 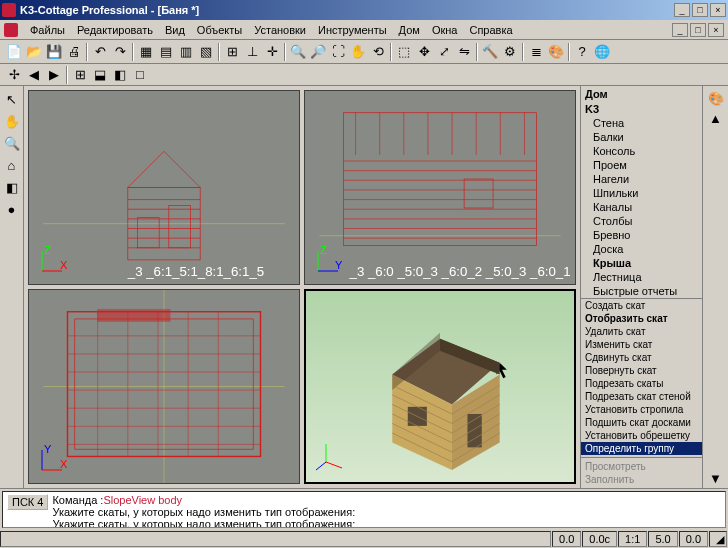 I want to click on menu-объекты: Объекты, so click(x=220, y=30).